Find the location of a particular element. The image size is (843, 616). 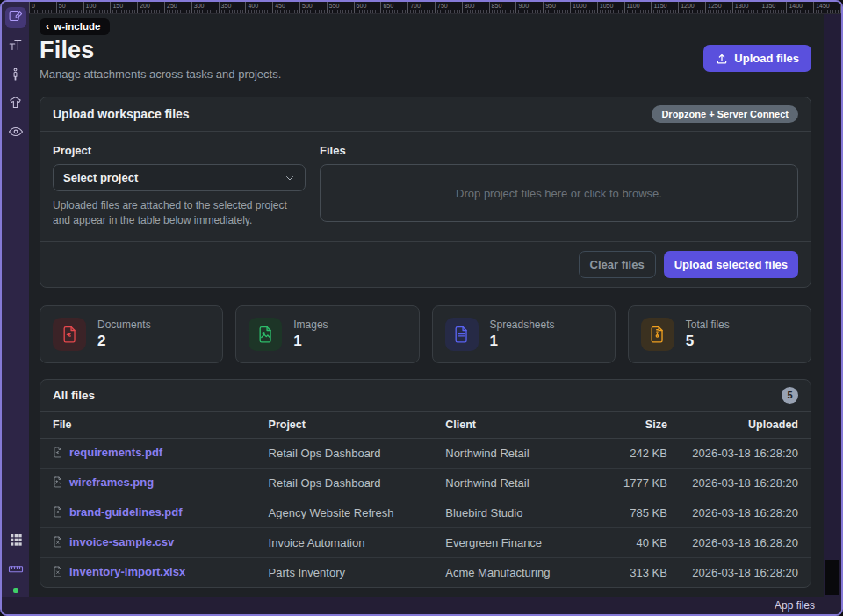

upload-files-button: Upload files is located at coordinates (757, 58).